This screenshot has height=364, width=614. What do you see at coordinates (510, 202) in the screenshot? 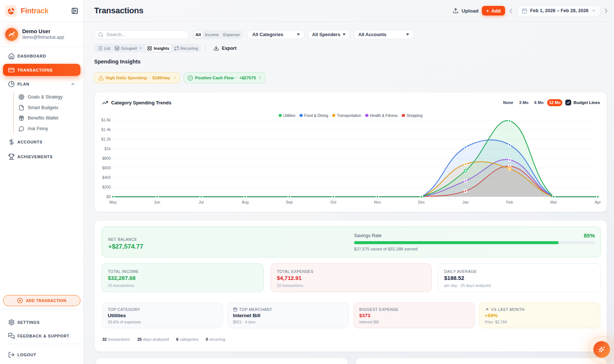
I see `svg-text: Feb` at bounding box center [510, 202].